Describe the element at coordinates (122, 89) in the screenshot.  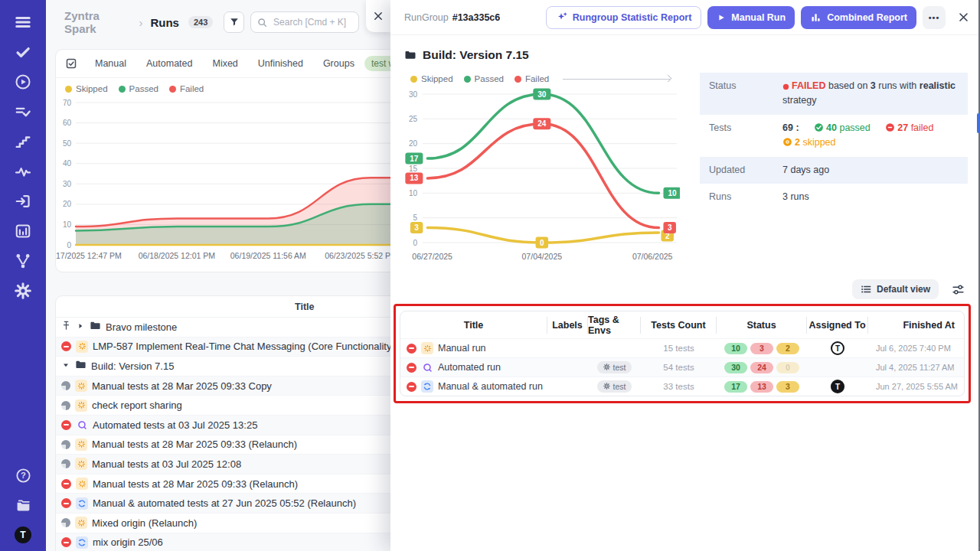
I see `passed-dot-icon` at that location.